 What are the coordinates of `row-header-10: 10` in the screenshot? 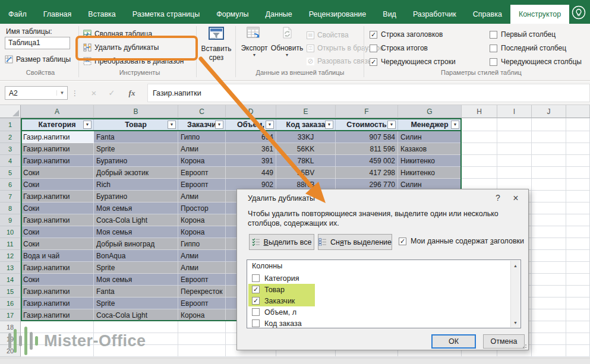 It's located at (11, 232).